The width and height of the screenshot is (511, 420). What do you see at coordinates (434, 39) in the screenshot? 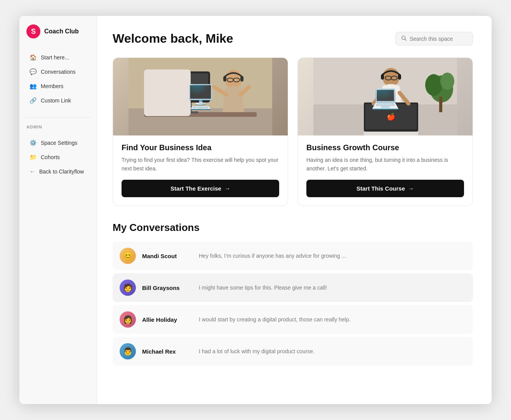
I see `search-bar` at bounding box center [434, 39].